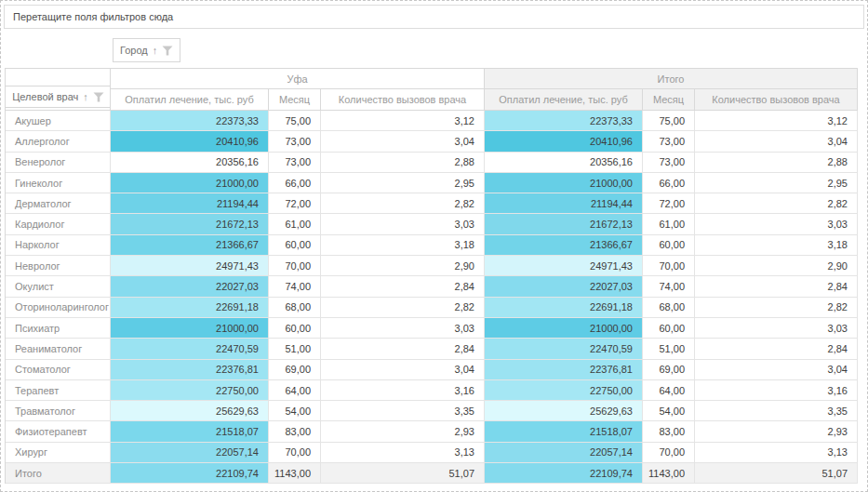 The height and width of the screenshot is (492, 868). I want to click on row-label: Венеролог, so click(58, 163).